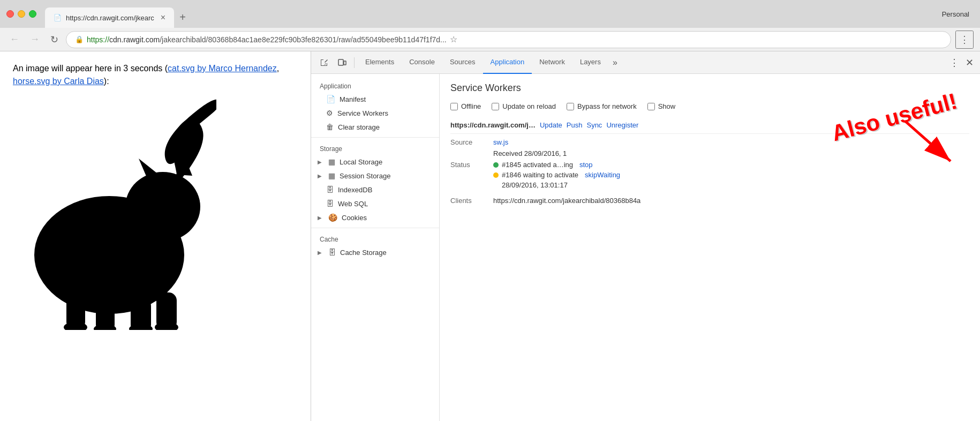 This screenshot has height=421, width=980. What do you see at coordinates (710, 88) in the screenshot?
I see `panel-title: Service Workers` at bounding box center [710, 88].